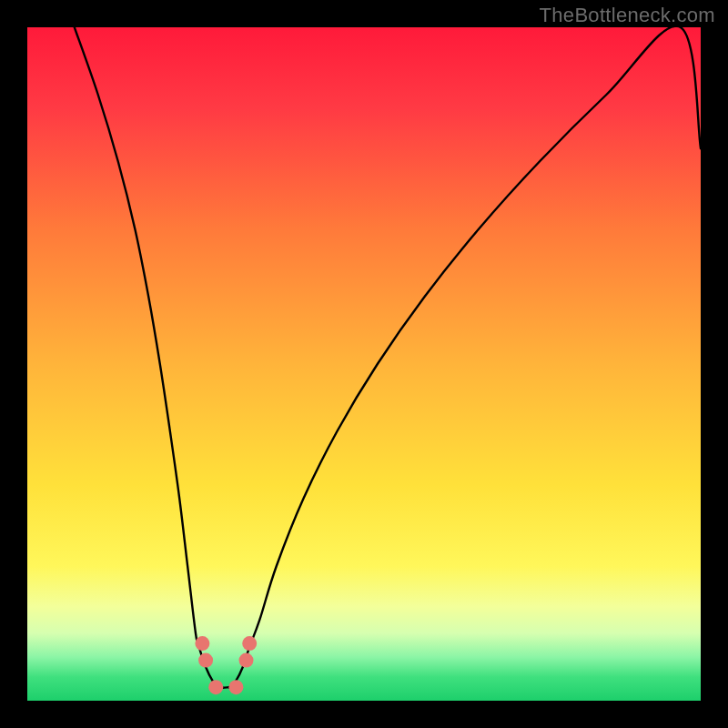 The image size is (728, 728). I want to click on marker-right-elbow-top, so click(249, 643).